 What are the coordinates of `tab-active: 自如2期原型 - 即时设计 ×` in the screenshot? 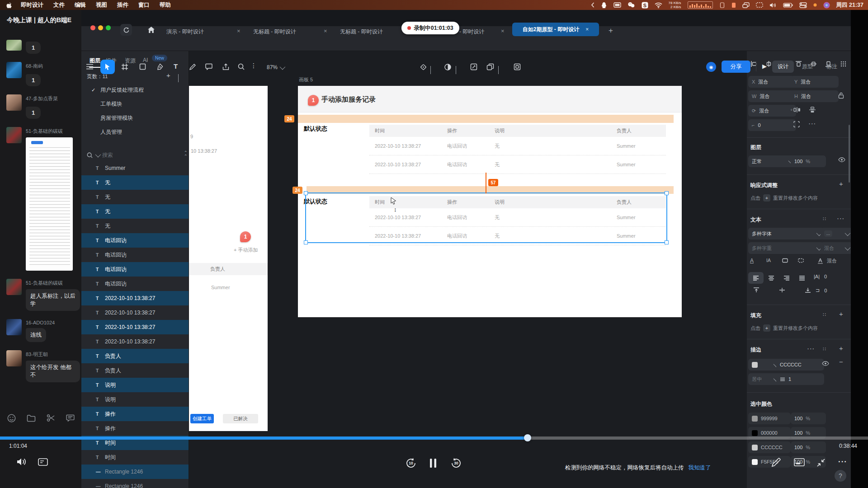 It's located at (556, 29).